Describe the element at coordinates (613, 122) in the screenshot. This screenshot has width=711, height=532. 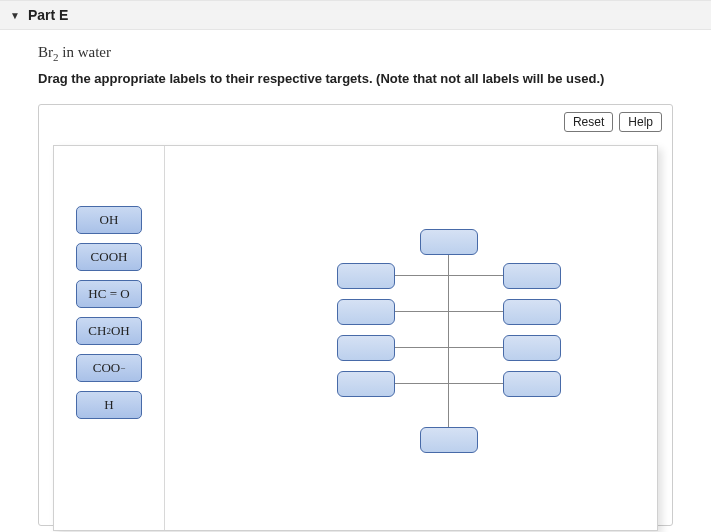
I see `top-controls: Reset Help` at that location.